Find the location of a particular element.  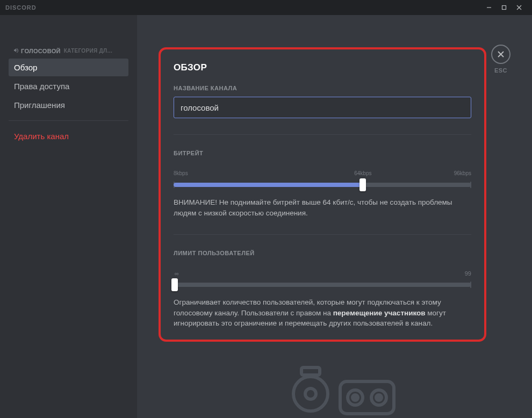

bitrate-slider is located at coordinates (322, 185).